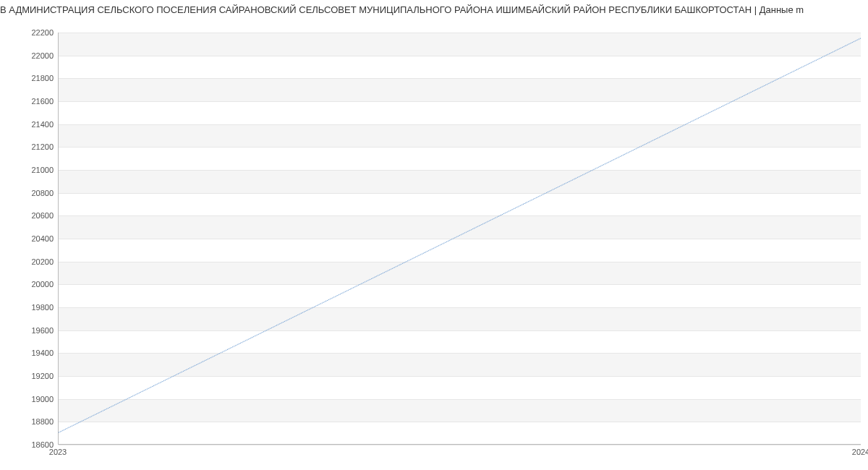  What do you see at coordinates (28, 101) in the screenshot?
I see `y-tick-label: 21600` at bounding box center [28, 101].